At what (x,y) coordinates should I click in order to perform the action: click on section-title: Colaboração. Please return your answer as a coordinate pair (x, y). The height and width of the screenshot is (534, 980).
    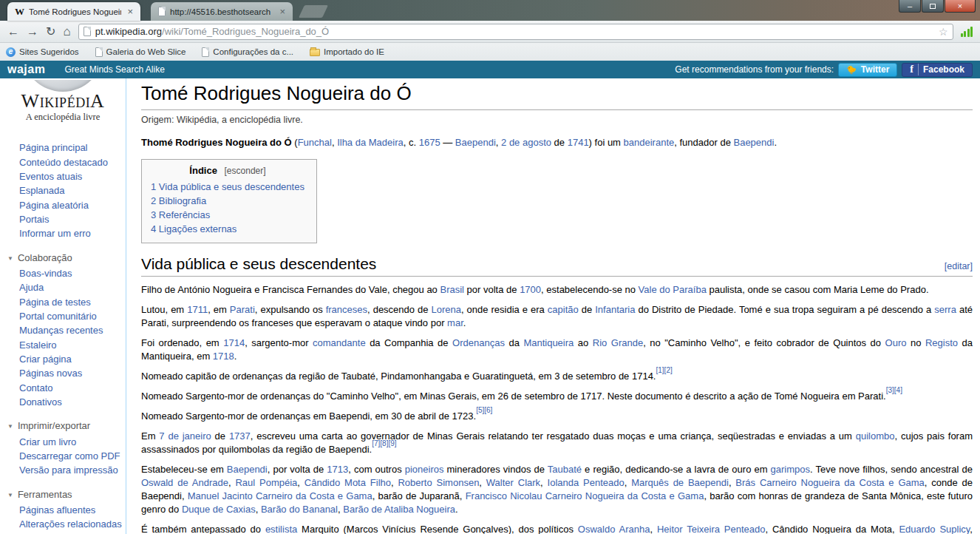
    Looking at the image, I should click on (45, 257).